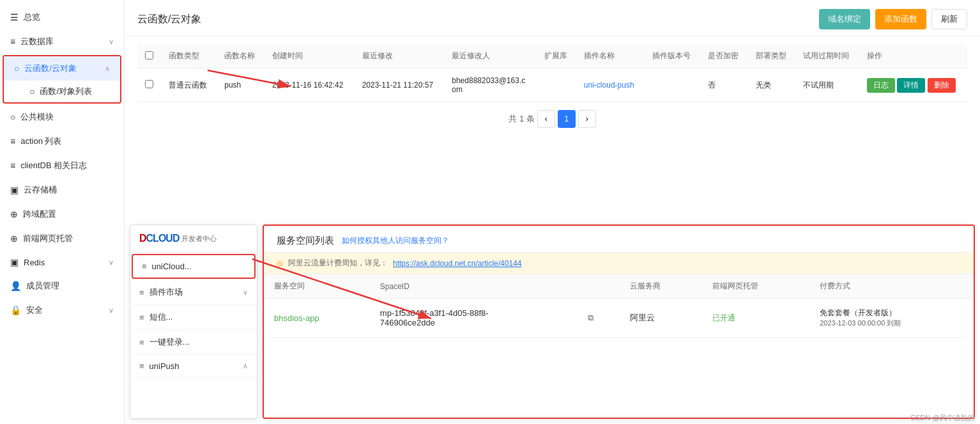  Describe the element at coordinates (845, 19) in the screenshot. I see `domain-btn: 域名绑定` at that location.